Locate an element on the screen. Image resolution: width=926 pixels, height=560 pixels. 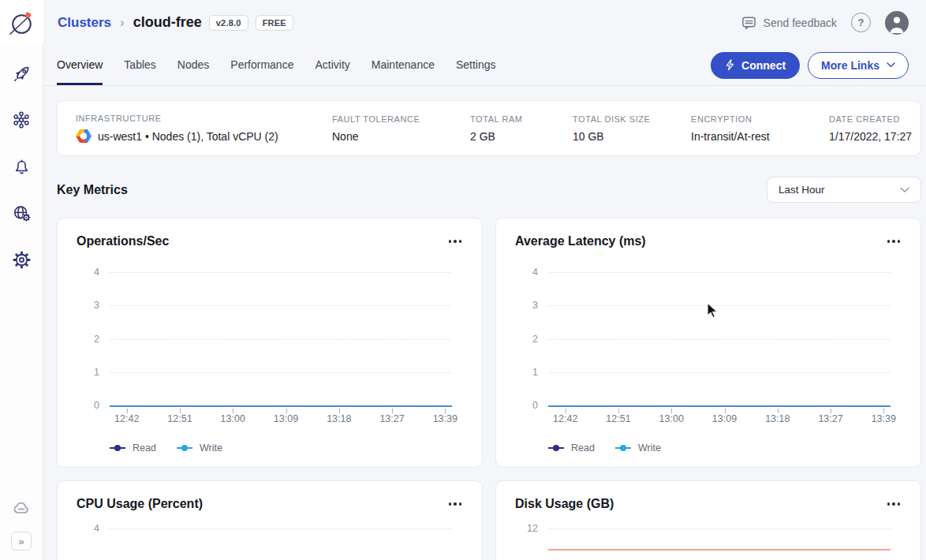
x-tick-label: 13:39 is located at coordinates (883, 419).